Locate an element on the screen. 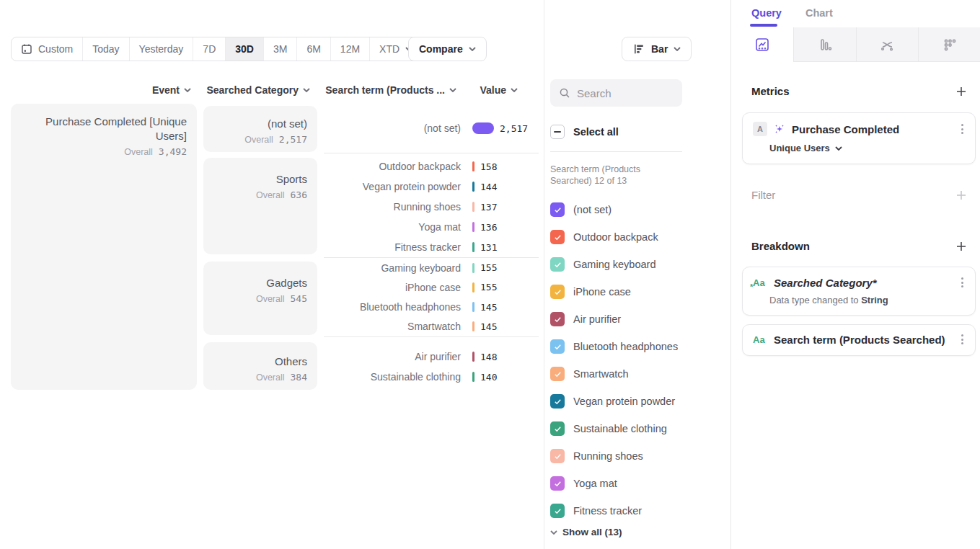  term-row: Running shoes 137 is located at coordinates (431, 207).